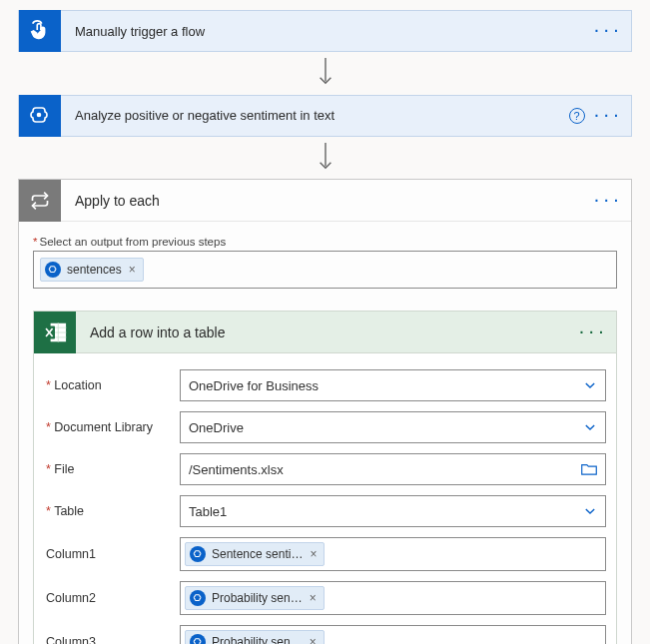  I want to click on column2-label: Column2, so click(112, 598).